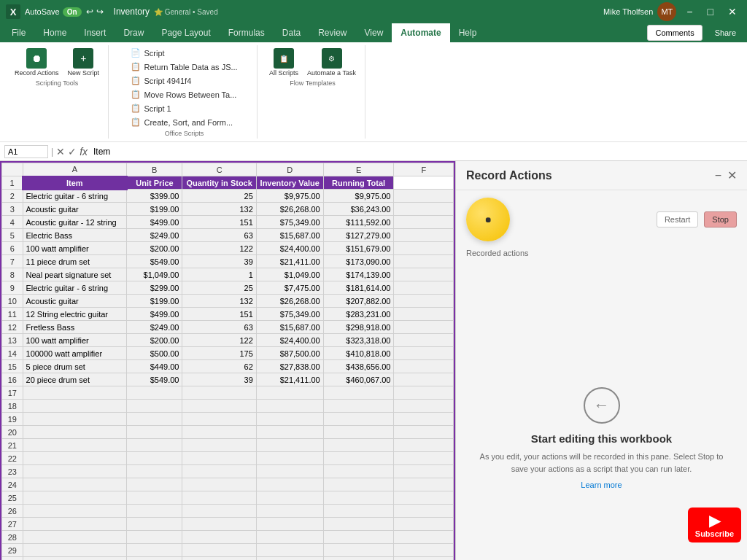  I want to click on record-actions-btn: ⏺ Record Actions, so click(36, 63).